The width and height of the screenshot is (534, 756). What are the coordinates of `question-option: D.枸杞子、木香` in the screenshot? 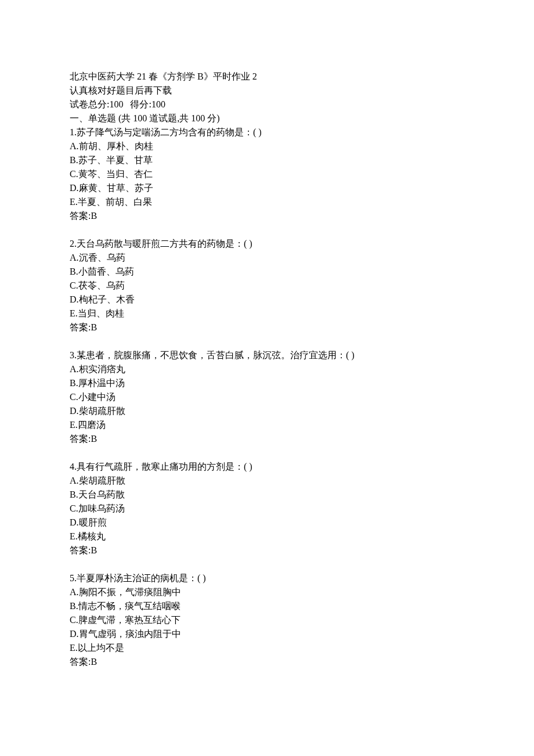 It's located at (267, 300).